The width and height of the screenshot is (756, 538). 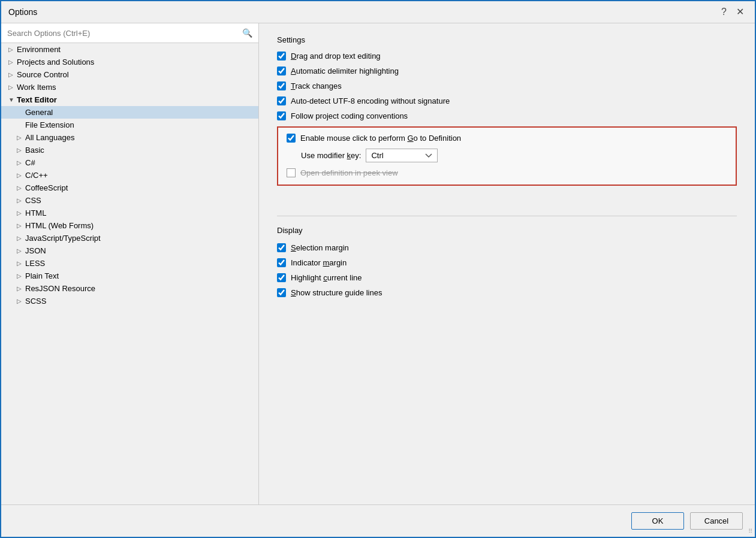 I want to click on display-section: Display Selection margin Indicator margi…, so click(x=507, y=265).